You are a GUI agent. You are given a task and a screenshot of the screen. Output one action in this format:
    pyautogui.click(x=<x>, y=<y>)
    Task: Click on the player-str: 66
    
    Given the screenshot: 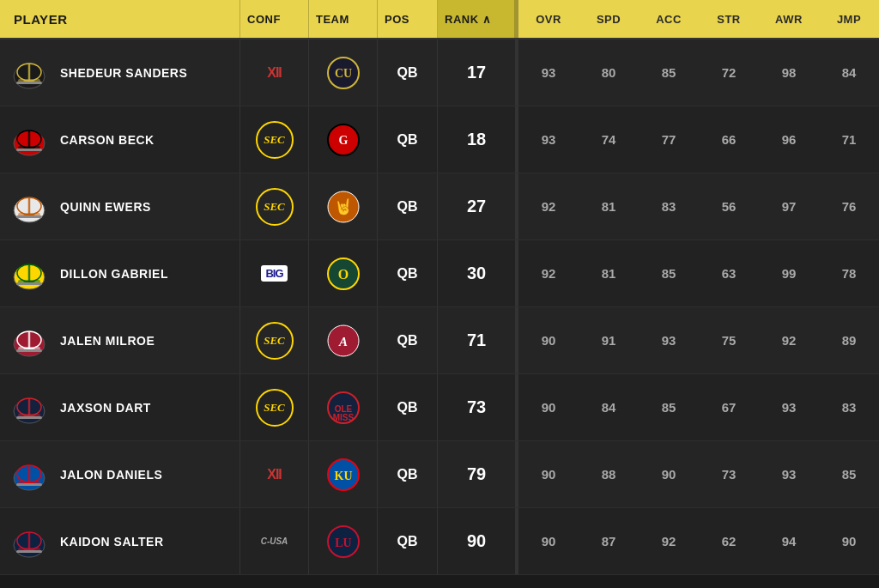 What is the action you would take?
    pyautogui.click(x=729, y=139)
    